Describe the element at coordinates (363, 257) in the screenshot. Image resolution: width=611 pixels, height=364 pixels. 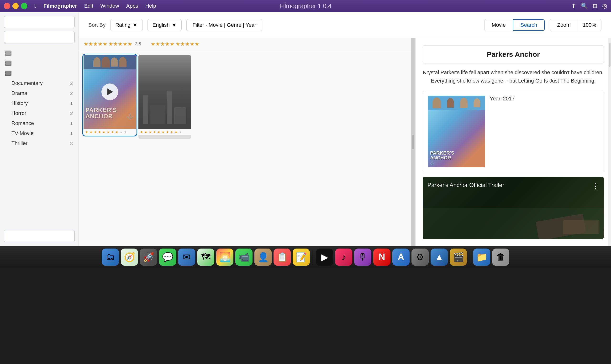
I see `dock-podcasts: 🎙` at that location.